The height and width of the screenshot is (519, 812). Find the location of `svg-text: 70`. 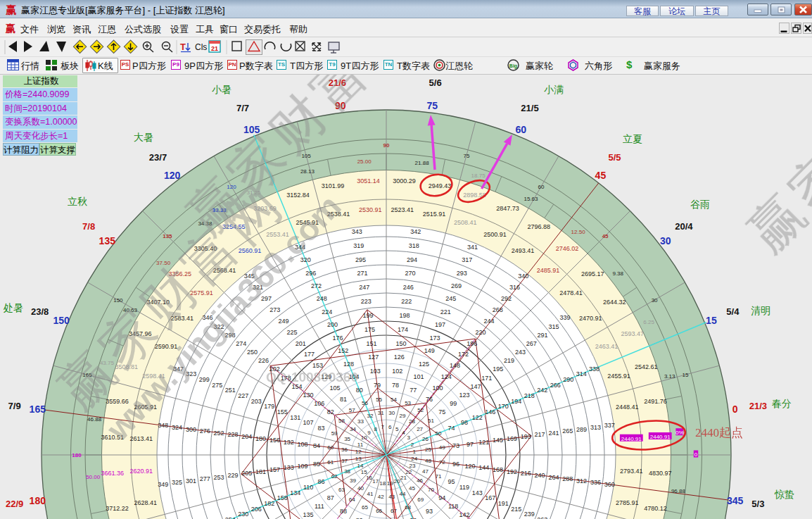

svg-text: 70 is located at coordinates (431, 490).